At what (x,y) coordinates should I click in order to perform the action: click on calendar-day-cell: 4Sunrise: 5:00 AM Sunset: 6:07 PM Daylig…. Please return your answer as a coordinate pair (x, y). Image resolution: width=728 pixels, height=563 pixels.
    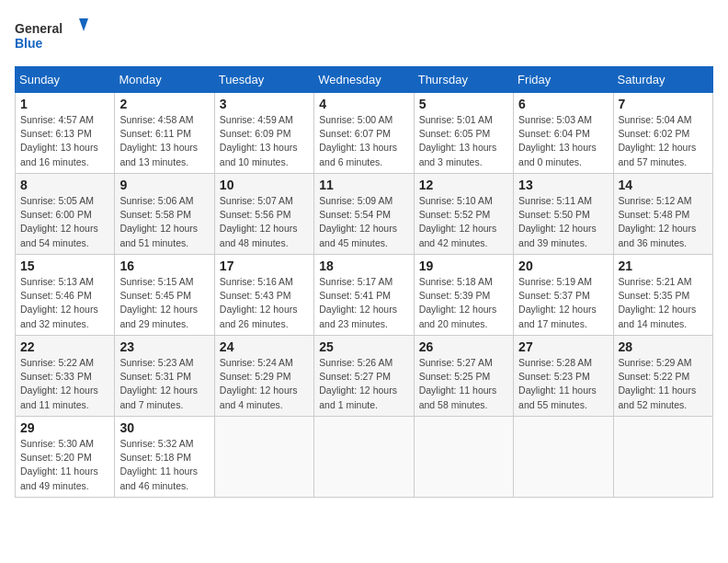
    Looking at the image, I should click on (364, 133).